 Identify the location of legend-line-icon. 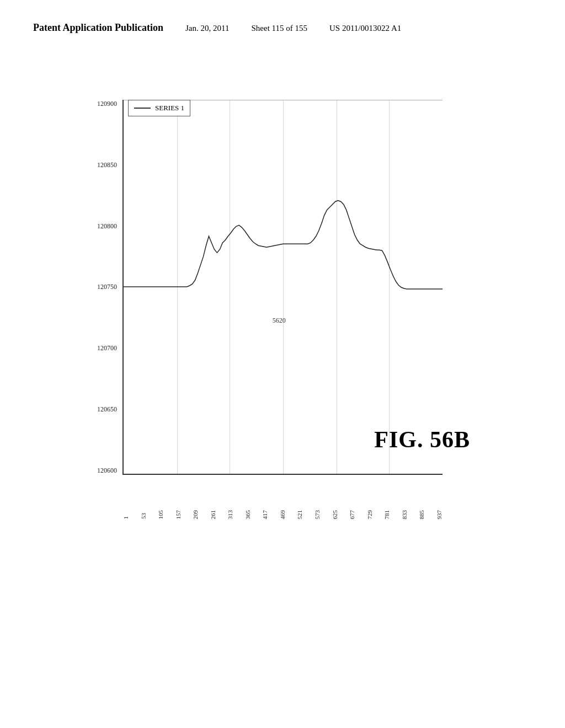
(142, 108).